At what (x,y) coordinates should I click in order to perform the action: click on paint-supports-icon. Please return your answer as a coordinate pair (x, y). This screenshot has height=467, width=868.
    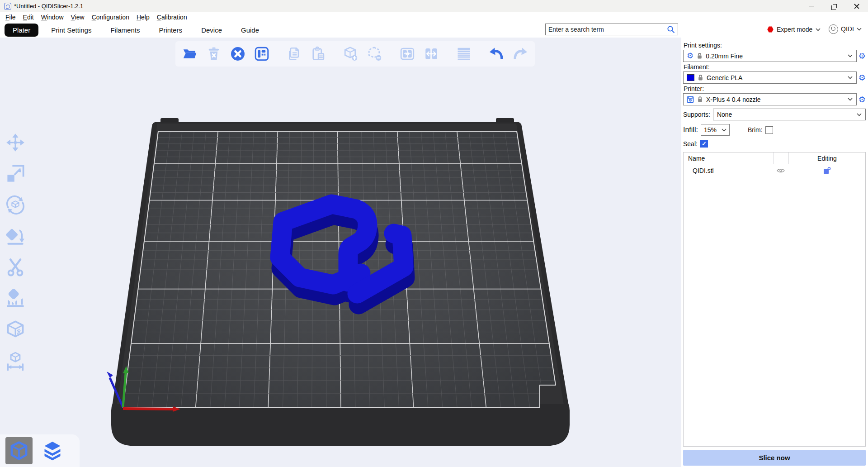
    Looking at the image, I should click on (15, 299).